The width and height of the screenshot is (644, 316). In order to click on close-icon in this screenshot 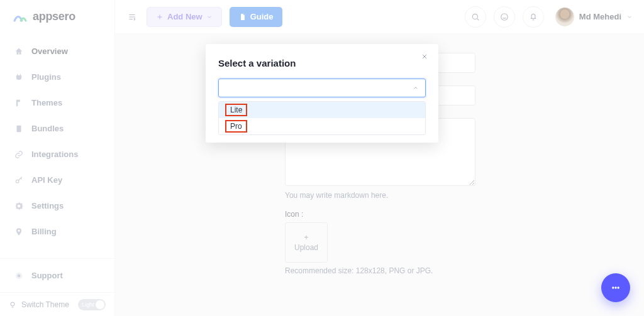, I will do `click(425, 57)`.